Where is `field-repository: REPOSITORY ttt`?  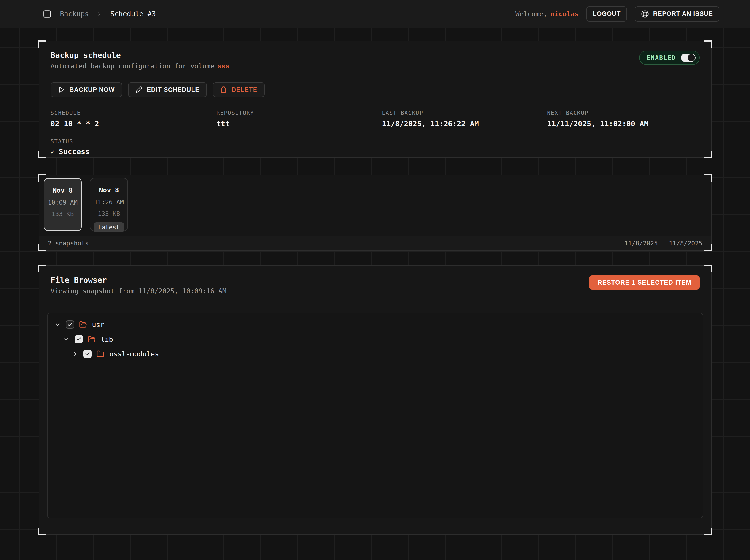
field-repository: REPOSITORY ttt is located at coordinates (299, 119).